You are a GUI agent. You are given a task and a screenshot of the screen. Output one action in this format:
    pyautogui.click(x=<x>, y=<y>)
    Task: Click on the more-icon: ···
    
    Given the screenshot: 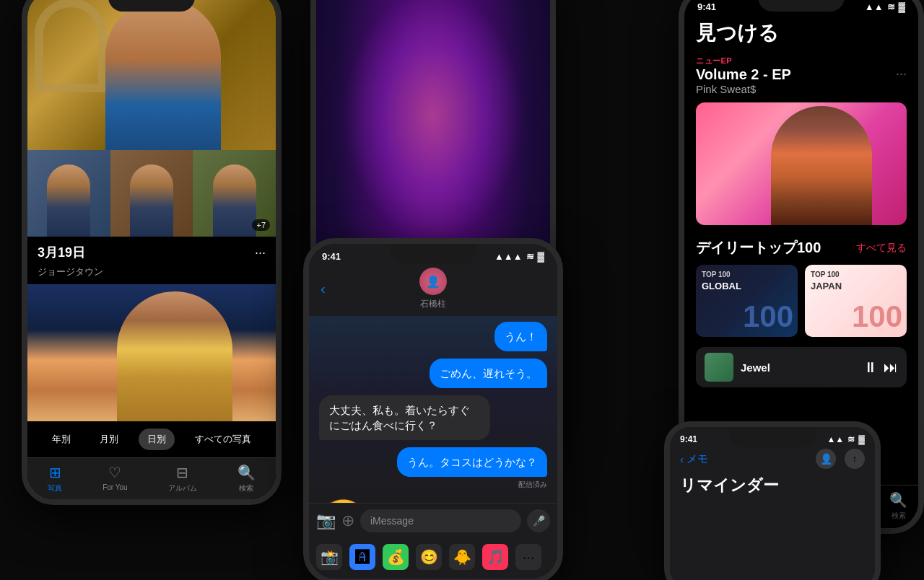 What is the action you would take?
    pyautogui.click(x=260, y=252)
    